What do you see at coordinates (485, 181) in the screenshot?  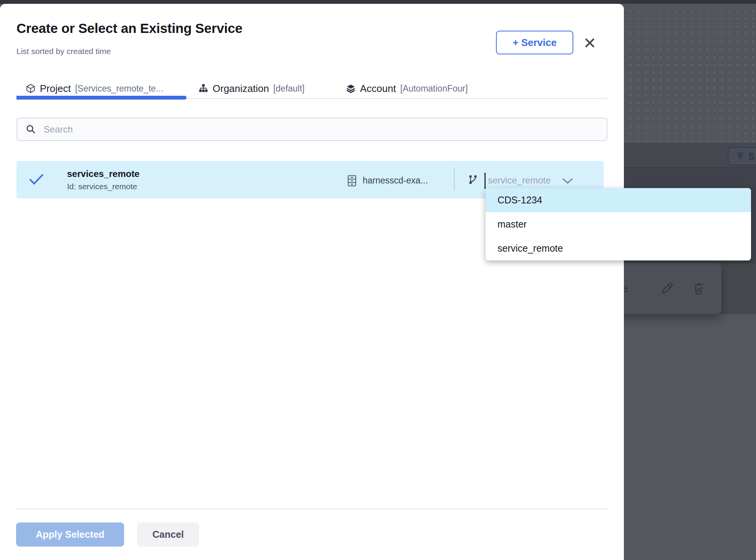 I see `text-cursor` at bounding box center [485, 181].